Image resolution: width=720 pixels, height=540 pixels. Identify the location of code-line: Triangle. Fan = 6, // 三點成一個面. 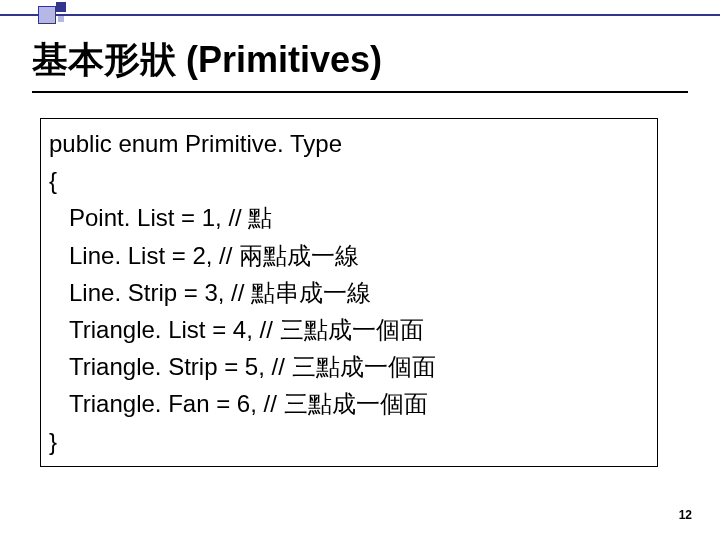
(349, 404).